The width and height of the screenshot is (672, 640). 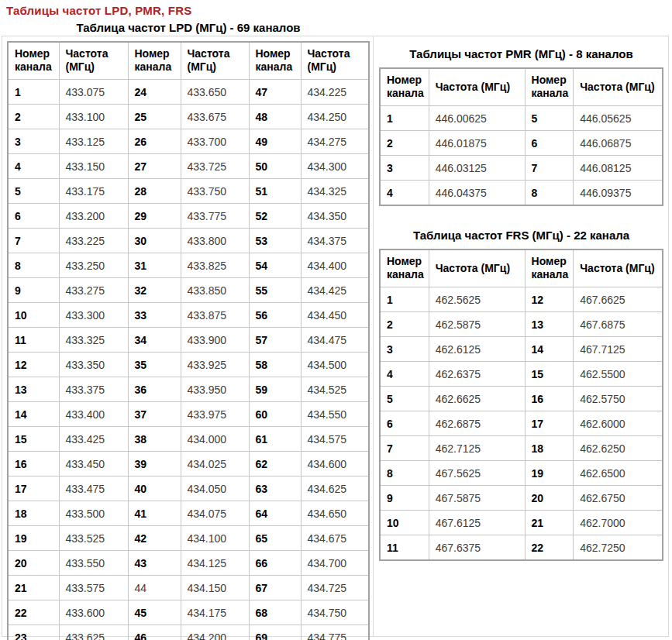 What do you see at coordinates (521, 194) in the screenshot?
I see `table-row: 4446.043758446.09375` at bounding box center [521, 194].